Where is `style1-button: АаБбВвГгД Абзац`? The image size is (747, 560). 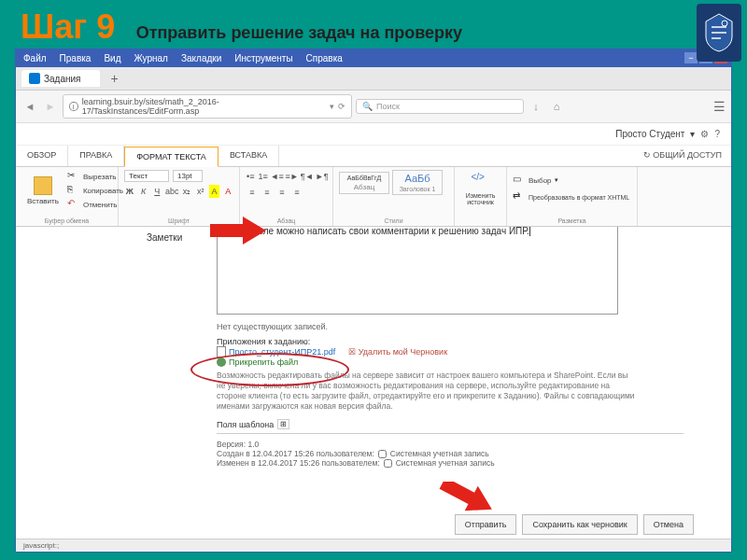
style1-button: АаБбВвГгД Абзац is located at coordinates (364, 183).